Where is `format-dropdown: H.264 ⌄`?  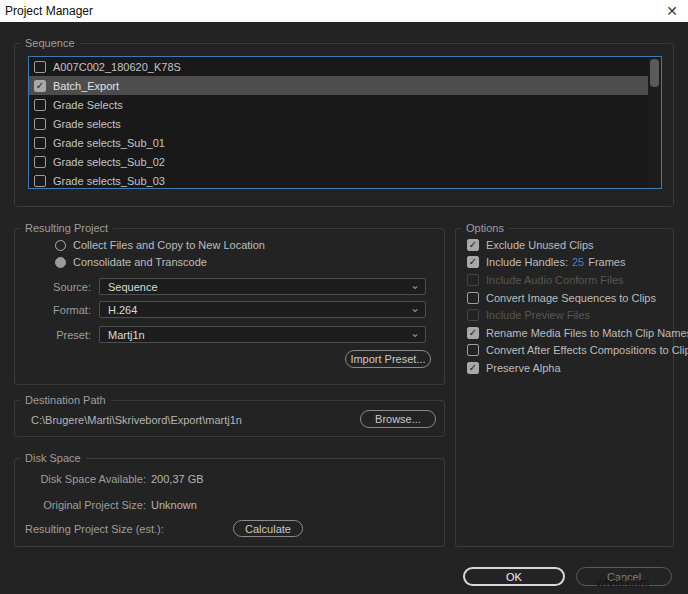 format-dropdown: H.264 ⌄ is located at coordinates (262, 310).